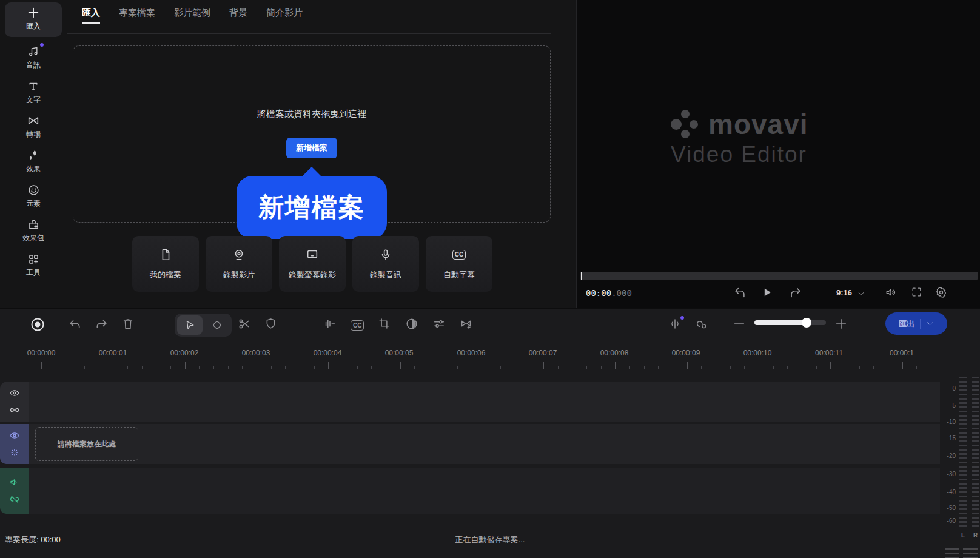 This screenshot has width=980, height=558. I want to click on meter-toggle-icon, so click(961, 553).